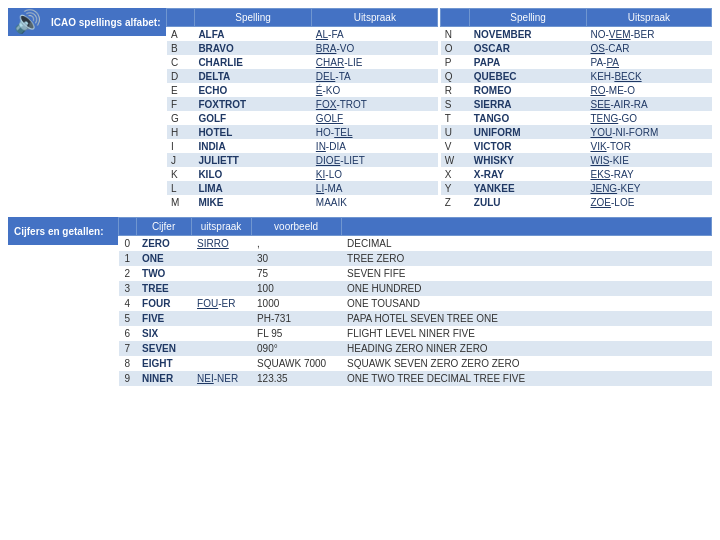 This screenshot has height=540, width=720. What do you see at coordinates (456, 90) in the screenshot?
I see `right-letter: R` at bounding box center [456, 90].